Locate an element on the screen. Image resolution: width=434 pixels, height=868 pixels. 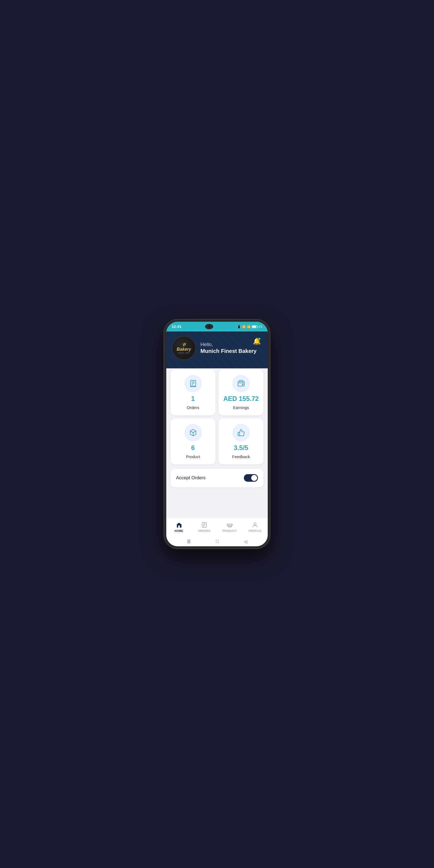
status-bar: 12:41 📳 📶 📶 21 is located at coordinates (217, 327).